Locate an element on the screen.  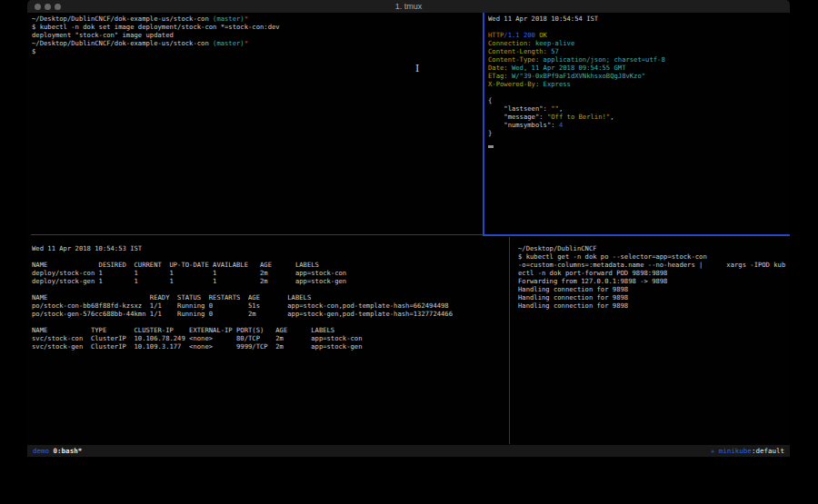
pane-border-vertical-bottom is located at coordinates (509, 341).